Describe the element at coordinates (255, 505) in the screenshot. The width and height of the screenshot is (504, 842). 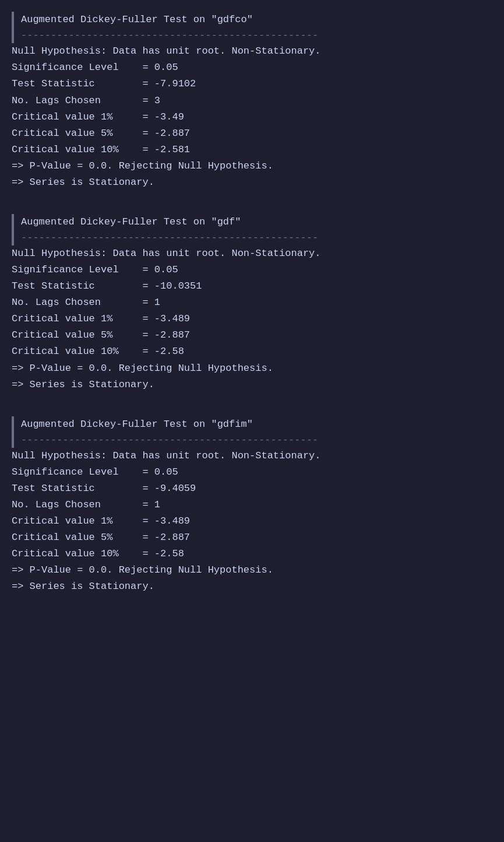
I see `test-line-2-3: No. Lags Chosen = 1` at that location.